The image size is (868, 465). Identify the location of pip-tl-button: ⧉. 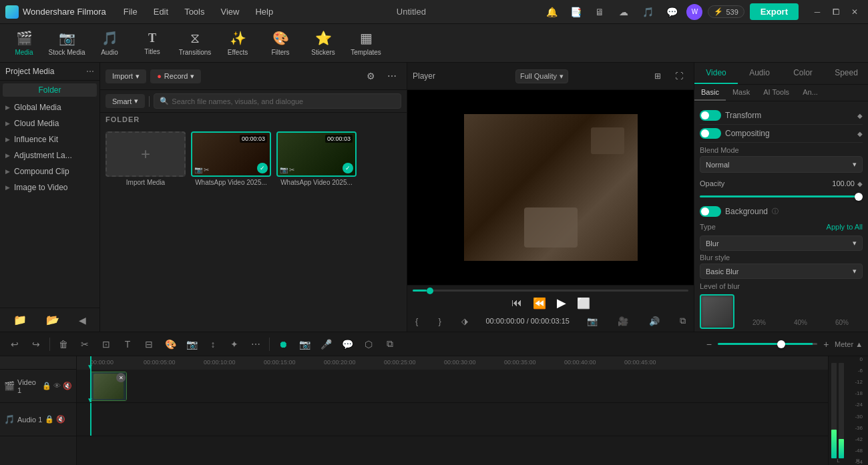
(390, 344).